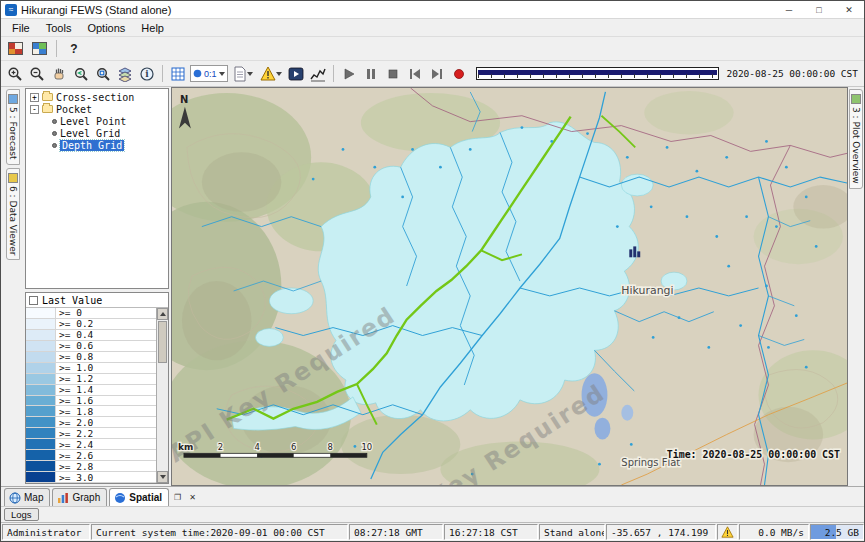 This screenshot has width=865, height=542. I want to click on timeseries-dialog-button, so click(243, 74).